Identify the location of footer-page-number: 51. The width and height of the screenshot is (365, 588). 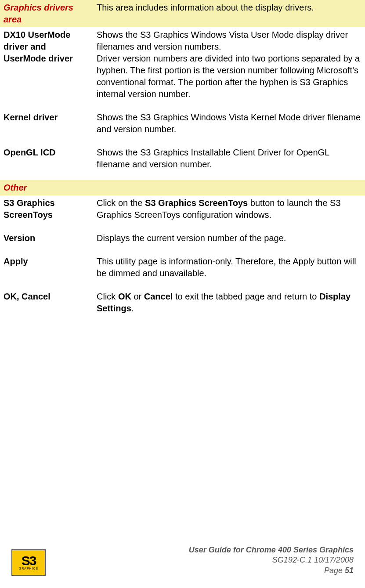
(349, 570).